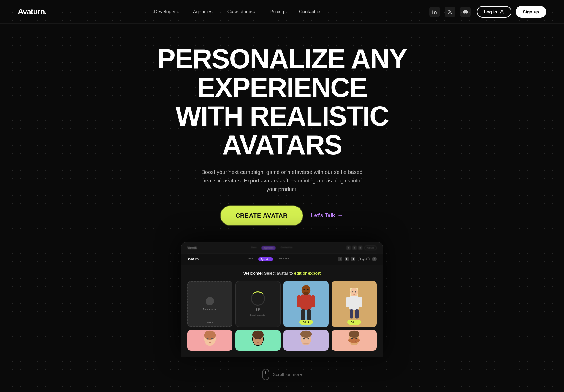 The image size is (564, 392). I want to click on signup-label: Sign up, so click(531, 12).